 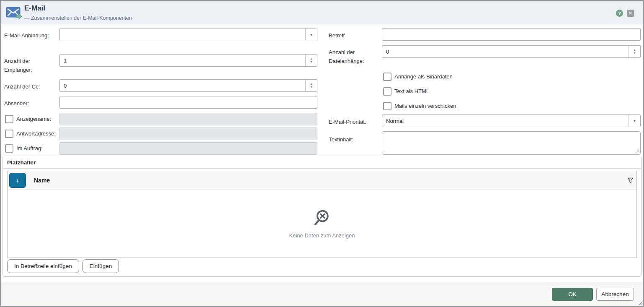 I want to click on recipient-count-input, so click(x=183, y=60).